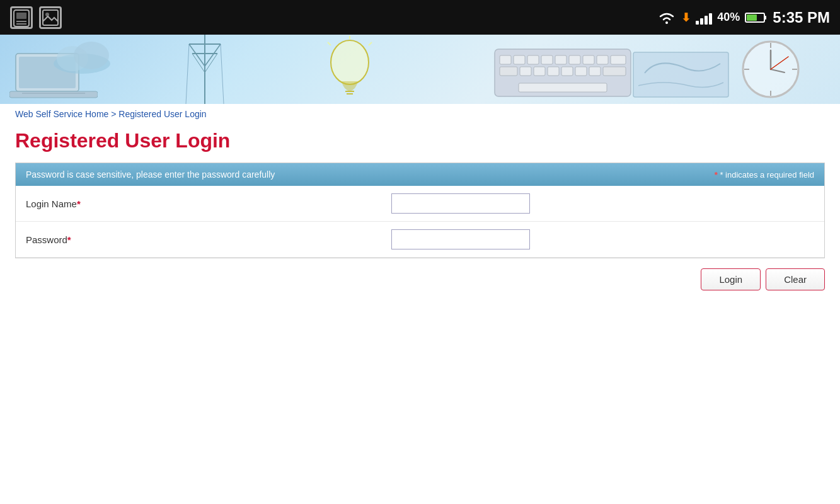 This screenshot has height=504, width=840. I want to click on banner, so click(420, 69).